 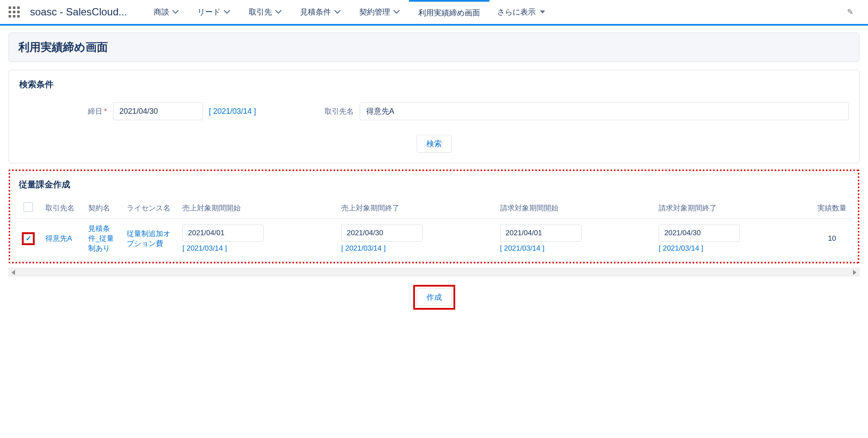 I want to click on bill-end-hint: [ 2021/03/14 ], so click(x=681, y=249).